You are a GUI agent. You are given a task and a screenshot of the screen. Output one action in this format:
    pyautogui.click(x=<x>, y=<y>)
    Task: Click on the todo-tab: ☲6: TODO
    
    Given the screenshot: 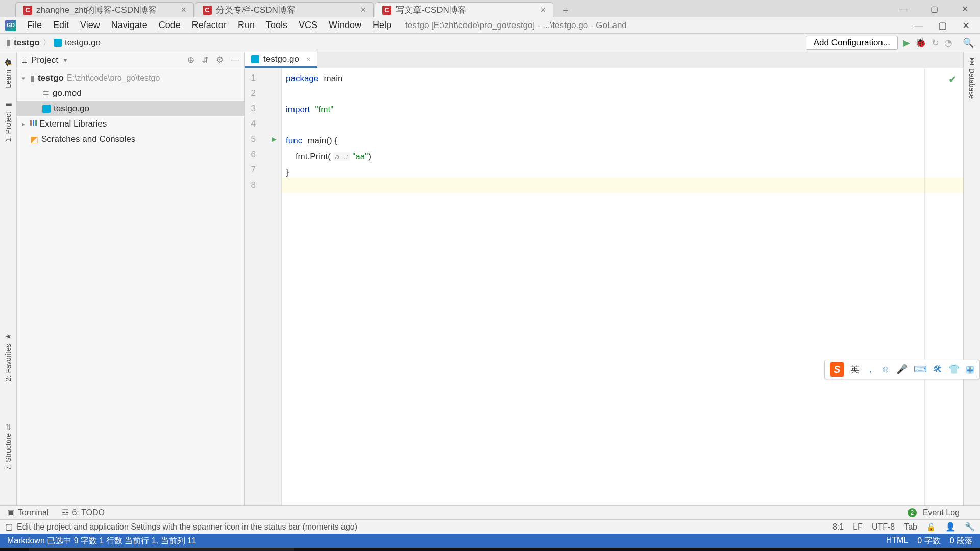 What is the action you would take?
    pyautogui.click(x=83, y=512)
    